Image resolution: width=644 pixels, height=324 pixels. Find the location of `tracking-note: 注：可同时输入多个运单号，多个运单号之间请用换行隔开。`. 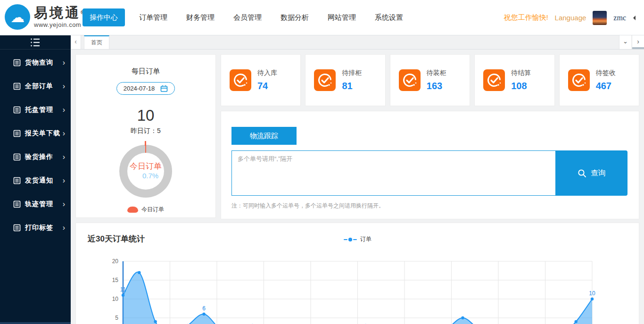

tracking-note: 注：可同时输入多个运单号，多个运单号之间请用换行隔开。 is located at coordinates (308, 206).